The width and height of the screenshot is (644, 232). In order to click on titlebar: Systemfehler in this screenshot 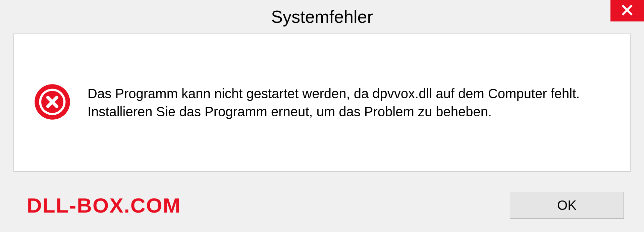, I will do `click(322, 17)`.